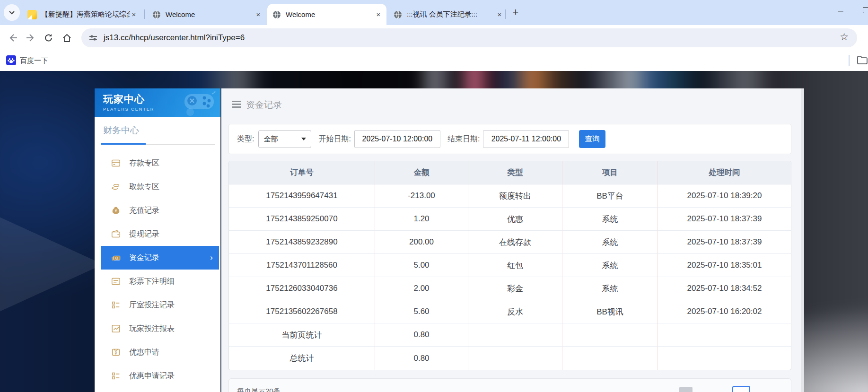  What do you see at coordinates (271, 139) in the screenshot?
I see `type-select-value: 全部` at bounding box center [271, 139].